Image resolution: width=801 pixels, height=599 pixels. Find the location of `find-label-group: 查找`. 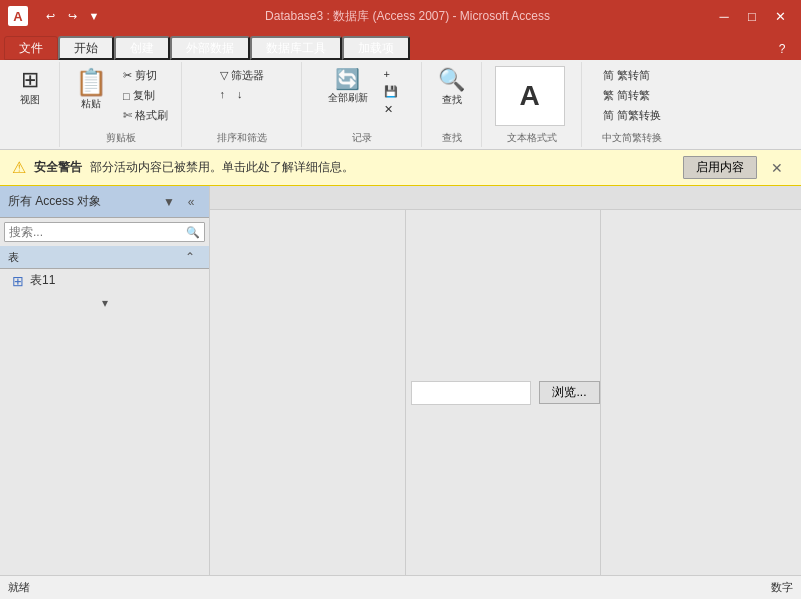

find-label-group: 查找 is located at coordinates (452, 138).